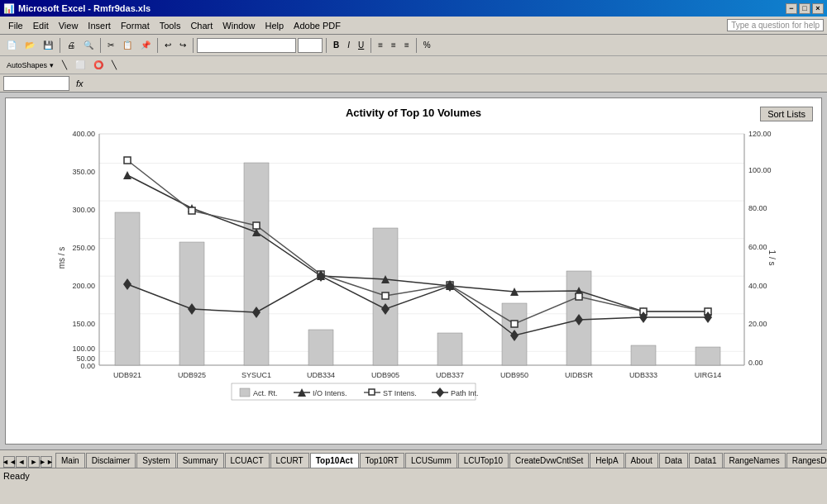 The image size is (827, 504). What do you see at coordinates (46, 462) in the screenshot?
I see `tab-last-button: ►►` at bounding box center [46, 462].